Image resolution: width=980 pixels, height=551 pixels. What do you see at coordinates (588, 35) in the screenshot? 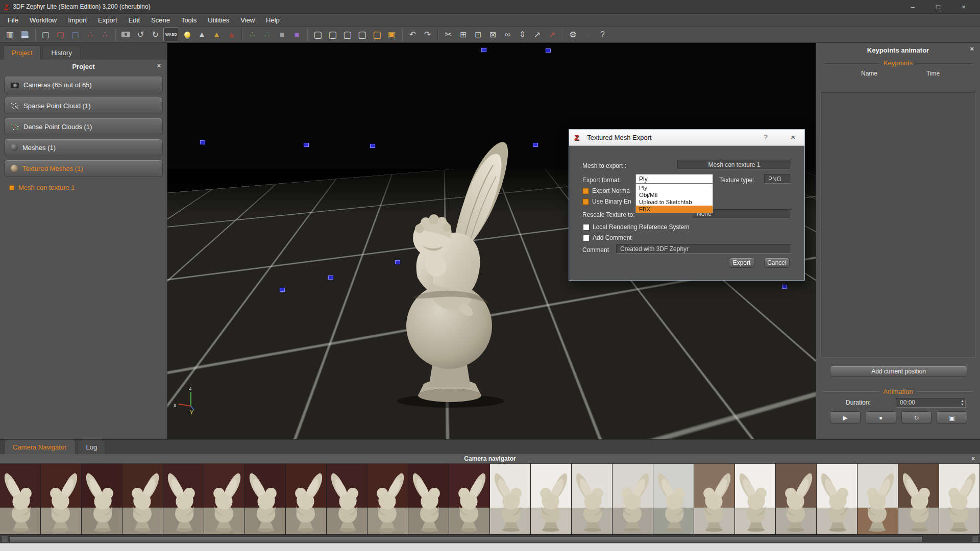
I see `viewer-icon: ∞` at bounding box center [588, 35].